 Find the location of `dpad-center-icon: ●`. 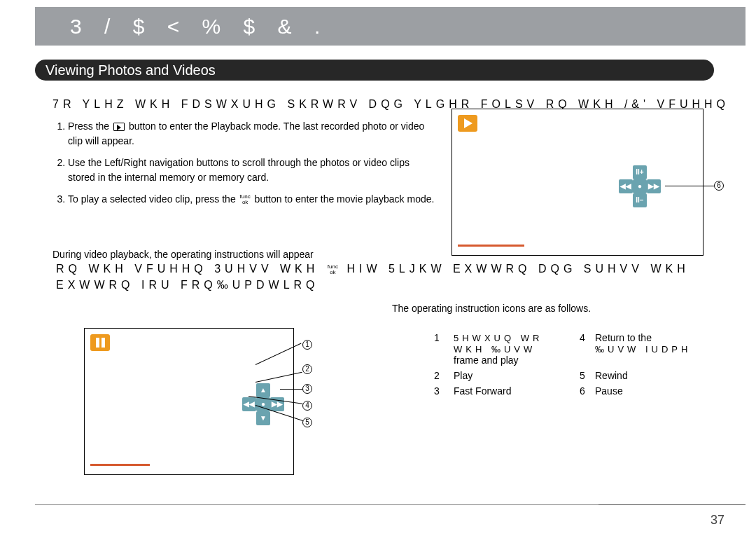

dpad-center-icon: ● is located at coordinates (640, 186).